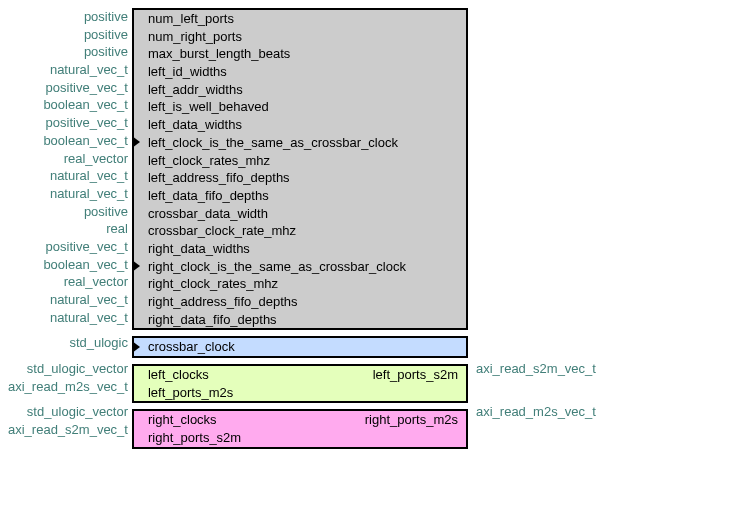  Describe the element at coordinates (70, 229) in the screenshot. I see `type-label: real` at that location.